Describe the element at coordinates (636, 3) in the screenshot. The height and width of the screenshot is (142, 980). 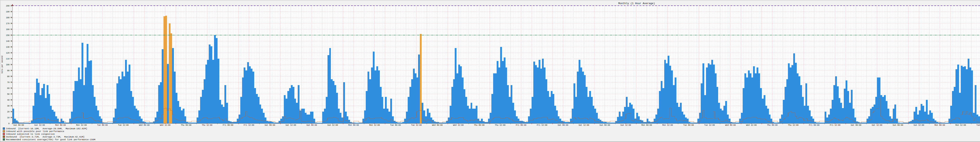
I see `svg-text: Monthly (1 Hour Average)` at that location.